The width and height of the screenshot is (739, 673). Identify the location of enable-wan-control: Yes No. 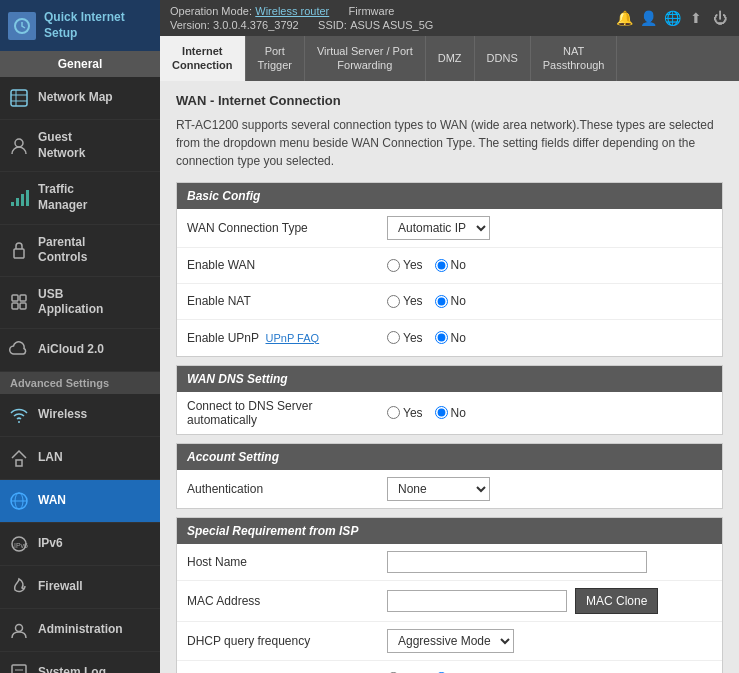
(550, 265).